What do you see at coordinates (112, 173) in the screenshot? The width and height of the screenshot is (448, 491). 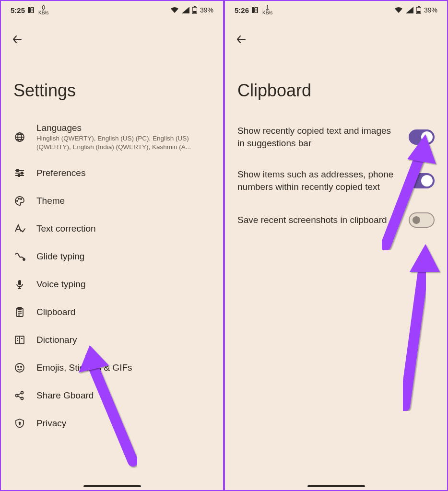 I see `settings-item-preferences: Preferences` at bounding box center [112, 173].